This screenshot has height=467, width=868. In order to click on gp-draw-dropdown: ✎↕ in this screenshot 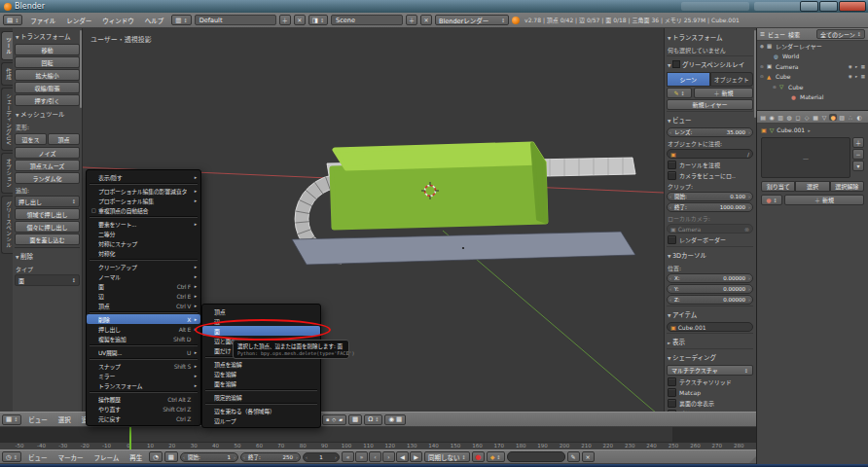, I will do `click(679, 93)`.